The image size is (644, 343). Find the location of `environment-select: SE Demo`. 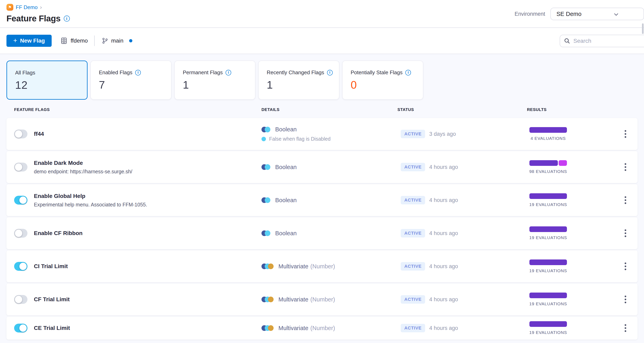

environment-select: SE Demo is located at coordinates (597, 14).